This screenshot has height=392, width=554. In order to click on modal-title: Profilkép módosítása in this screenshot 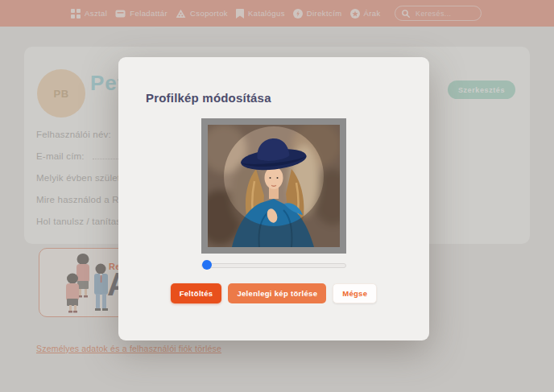, I will do `click(287, 98)`.